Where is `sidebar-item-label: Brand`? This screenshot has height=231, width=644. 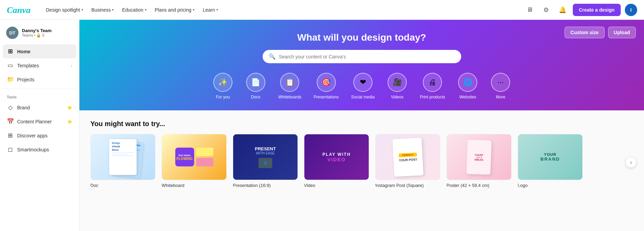 sidebar-item-label: Brand is located at coordinates (23, 108).